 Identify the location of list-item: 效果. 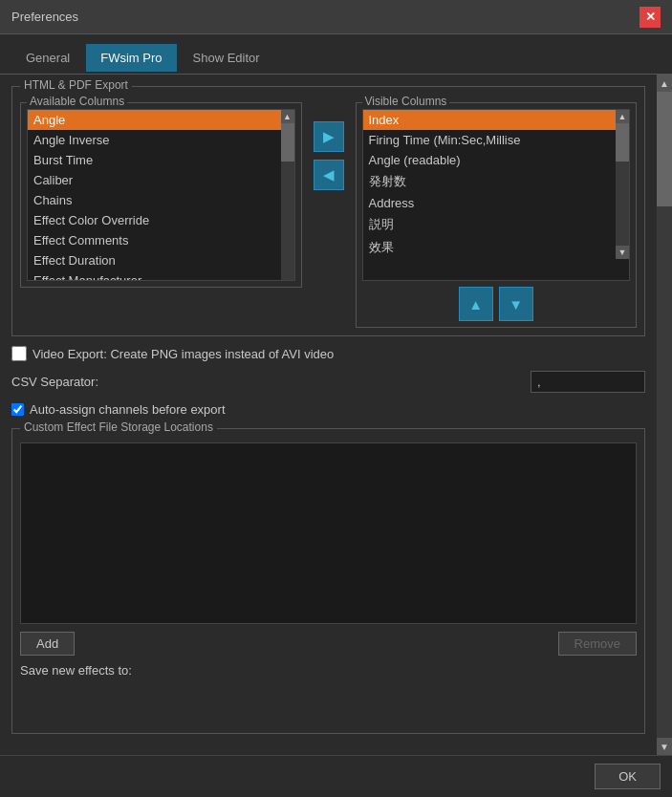
(489, 248).